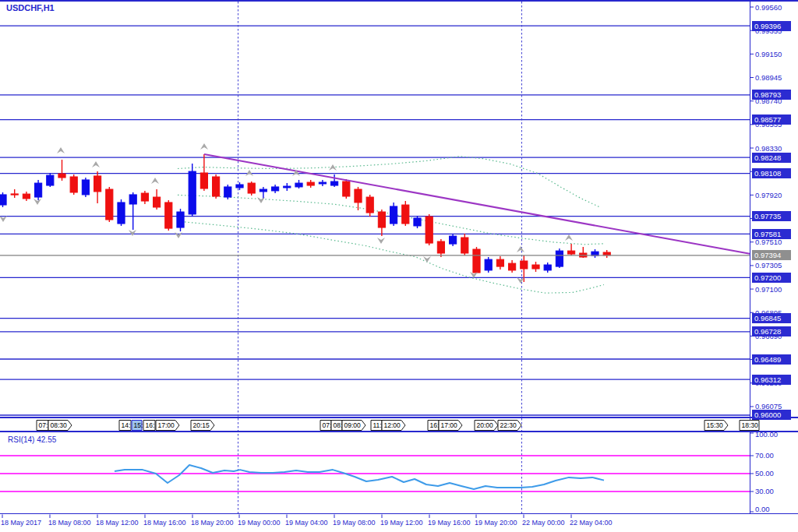 The width and height of the screenshot is (798, 532). What do you see at coordinates (389, 182) in the screenshot?
I see `band-curve-upper` at bounding box center [389, 182].